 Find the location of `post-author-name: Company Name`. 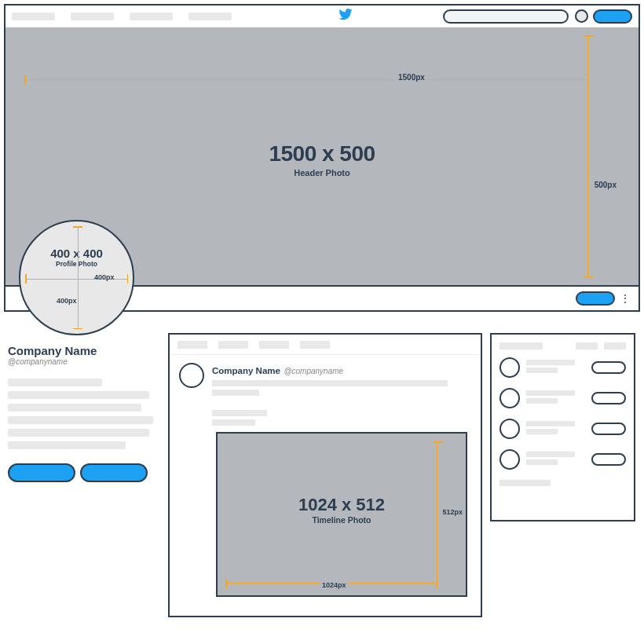

post-author-name: Company Name is located at coordinates (247, 371).